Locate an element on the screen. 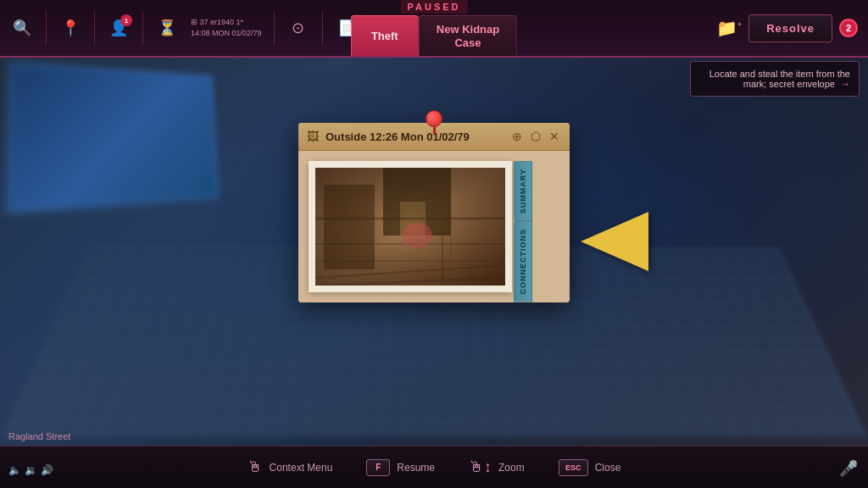  hourglass-icon: ⏳ is located at coordinates (167, 28).